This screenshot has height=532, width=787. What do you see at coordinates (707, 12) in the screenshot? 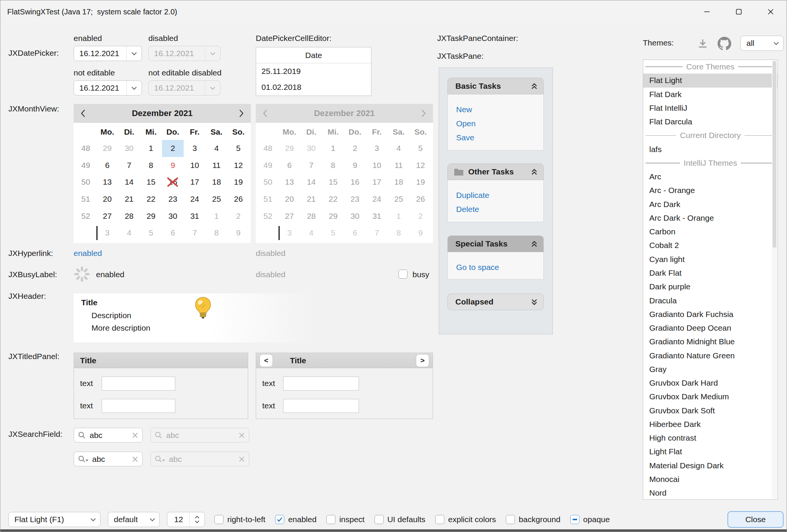
I see `minimize-button` at bounding box center [707, 12].